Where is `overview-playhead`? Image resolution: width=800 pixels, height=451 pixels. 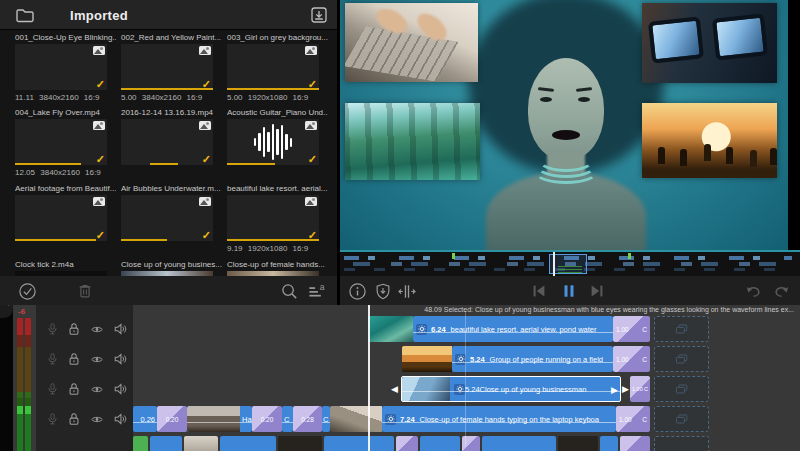
overview-playhead is located at coordinates (554, 265).